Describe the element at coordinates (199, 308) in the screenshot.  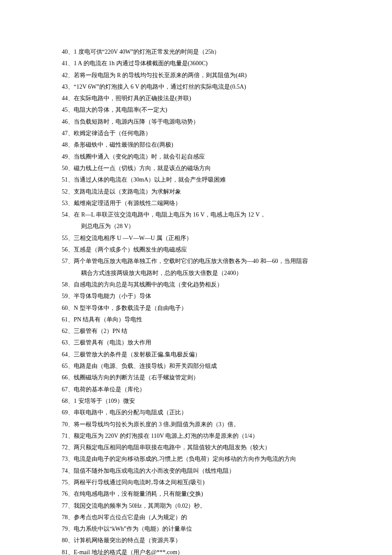
I see `list-item: 60、N 型半导体中，多数载流子是（自由电子）` at that location.